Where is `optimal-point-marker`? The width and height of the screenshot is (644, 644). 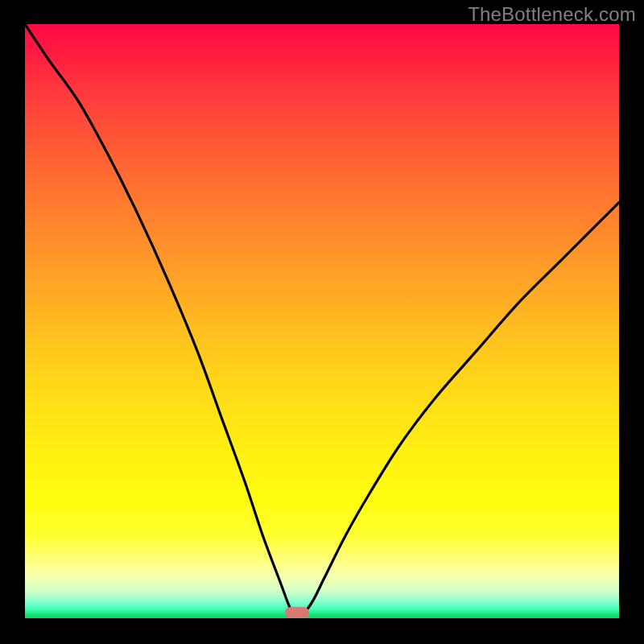
optimal-point-marker is located at coordinates (297, 613).